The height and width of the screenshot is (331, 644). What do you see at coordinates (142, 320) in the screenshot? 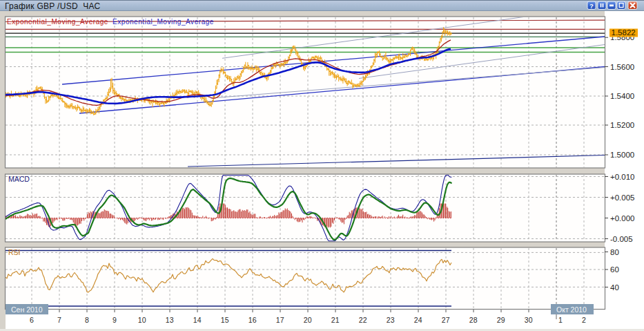
I see `svg-text: 10` at bounding box center [142, 320].